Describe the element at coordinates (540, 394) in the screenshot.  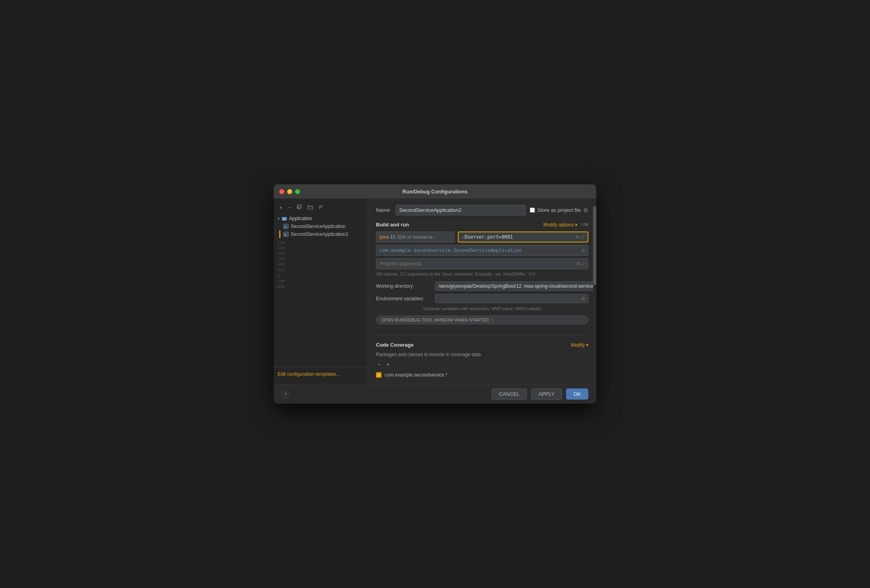
I see `footer-right: CANCEL APPLY OK` at that location.